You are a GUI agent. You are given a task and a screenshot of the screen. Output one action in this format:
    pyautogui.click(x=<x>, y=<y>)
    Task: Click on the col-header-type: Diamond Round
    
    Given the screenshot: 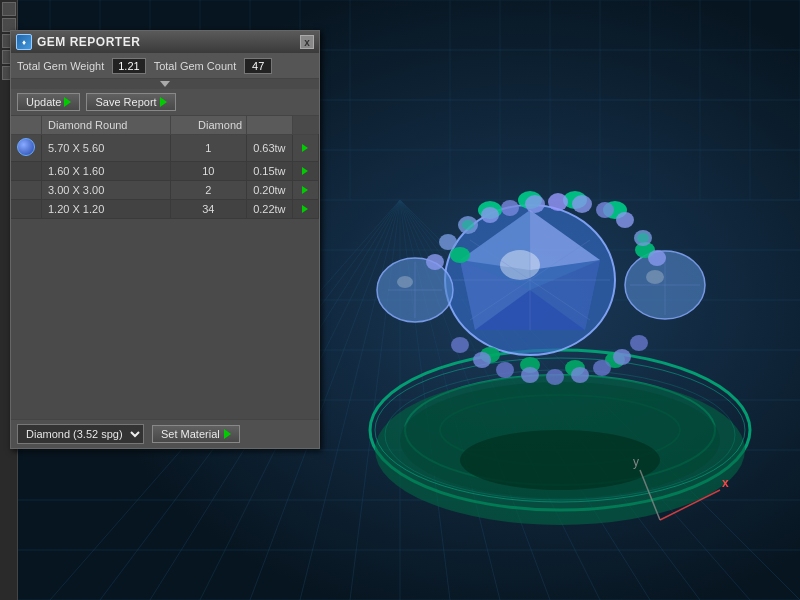 What is the action you would take?
    pyautogui.click(x=106, y=126)
    